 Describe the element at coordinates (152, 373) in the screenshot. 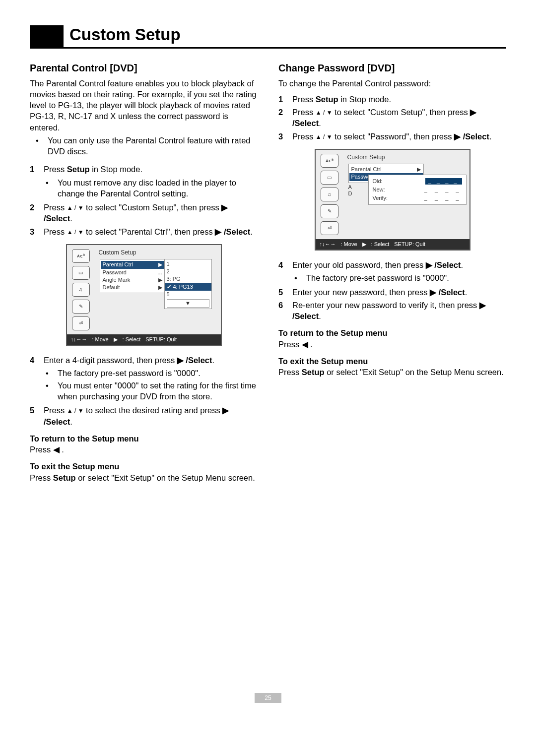

I see `step-4-sub1: The factory pre-set password is "0000".` at that location.